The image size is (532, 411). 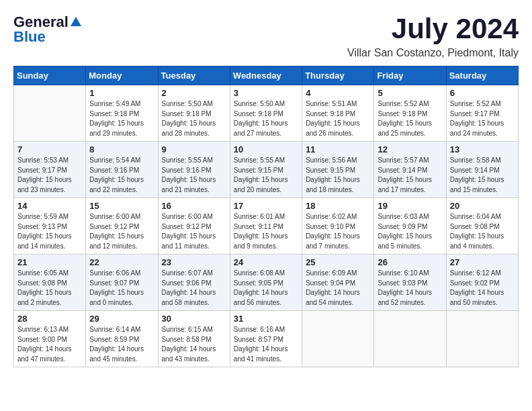 What do you see at coordinates (50, 170) in the screenshot?
I see `calendar-day-cell: 7Sunrise: 5:53 AM Sunset: 9:17 PM Daylig…` at bounding box center [50, 170].